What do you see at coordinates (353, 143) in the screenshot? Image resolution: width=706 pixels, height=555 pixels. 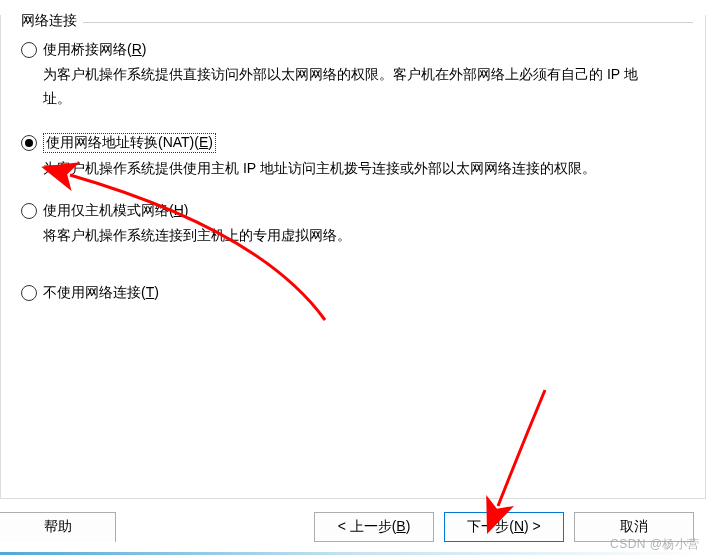 I see `radio-nat: 使用网络地址转换(NAT)(E)` at bounding box center [353, 143].